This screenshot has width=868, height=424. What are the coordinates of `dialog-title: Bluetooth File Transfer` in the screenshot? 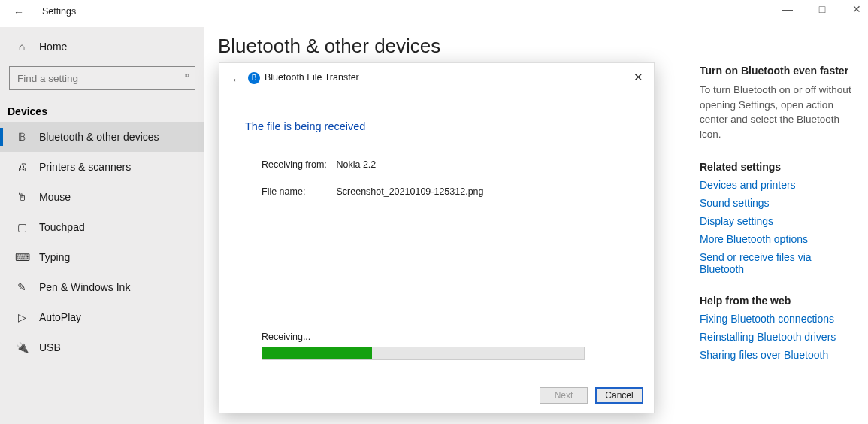 It's located at (312, 77).